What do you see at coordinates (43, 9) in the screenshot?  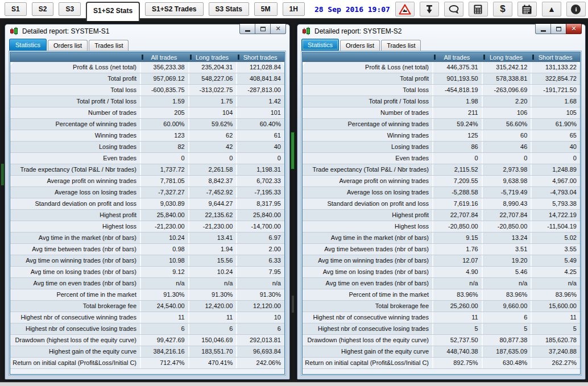 I see `workspace-tab-s2: S2` at bounding box center [43, 9].